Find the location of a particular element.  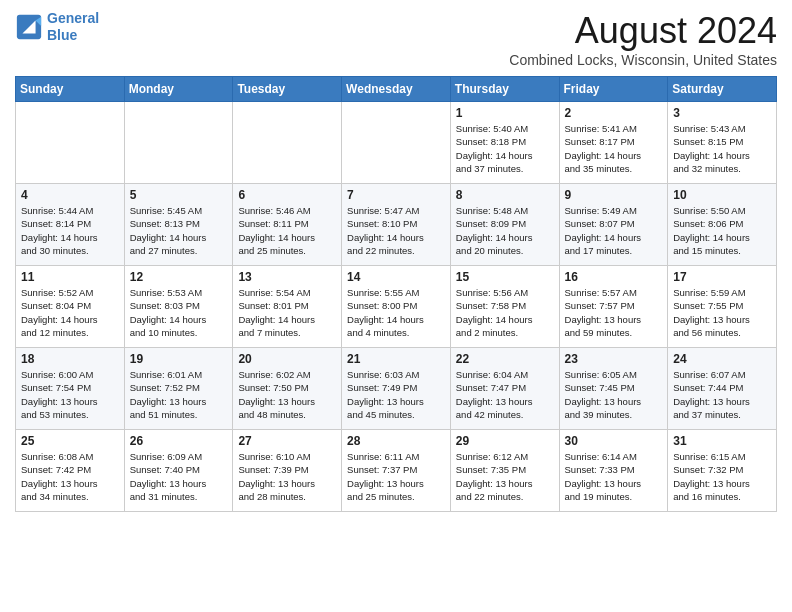

calendar-cell: 14Sunrise: 5:55 AM Sunset: 8:00 PM Dayli… is located at coordinates (396, 307).